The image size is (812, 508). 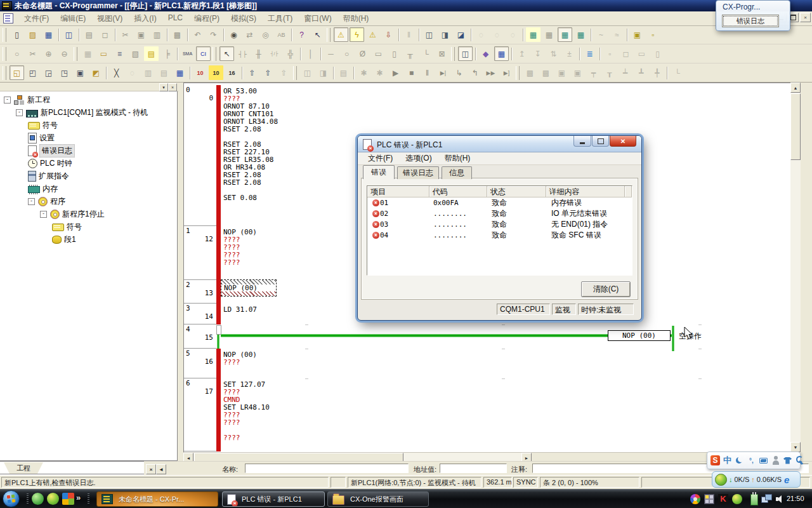 I want to click on scroll-up-button: ▲, so click(x=796, y=88).